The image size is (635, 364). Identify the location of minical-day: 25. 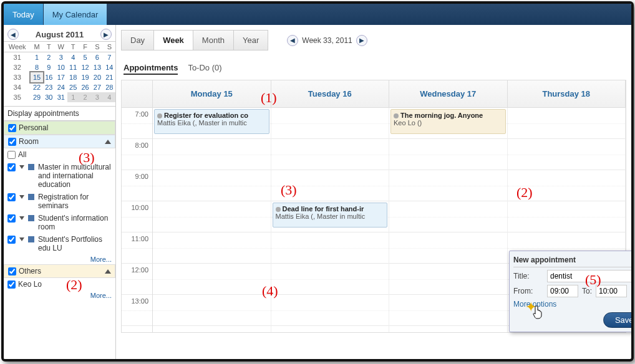
(74, 87).